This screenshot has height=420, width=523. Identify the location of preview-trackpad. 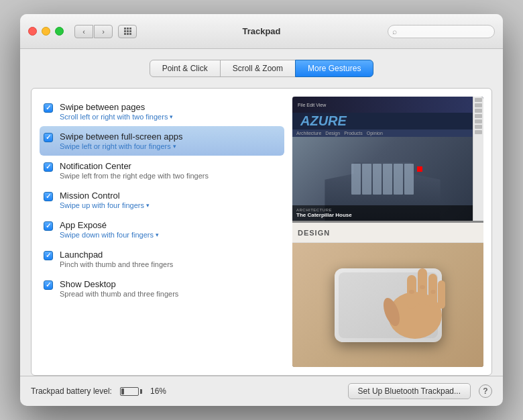
(388, 305).